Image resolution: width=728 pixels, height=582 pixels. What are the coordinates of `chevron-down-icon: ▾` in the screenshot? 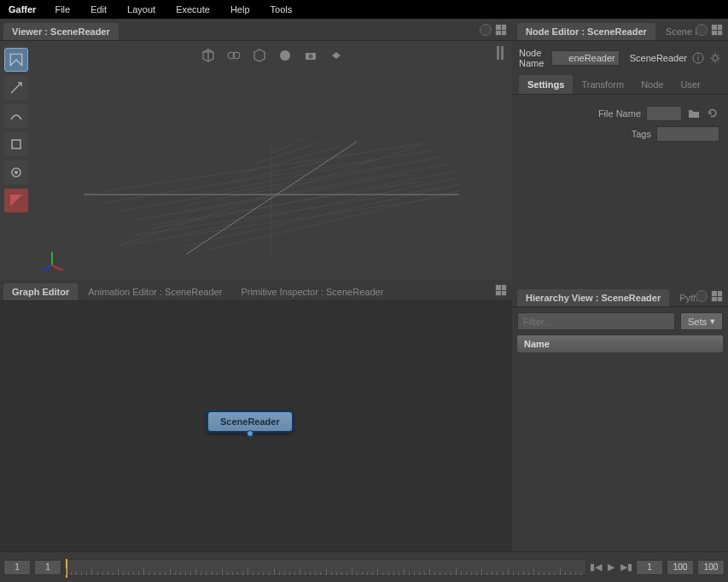 It's located at (713, 321).